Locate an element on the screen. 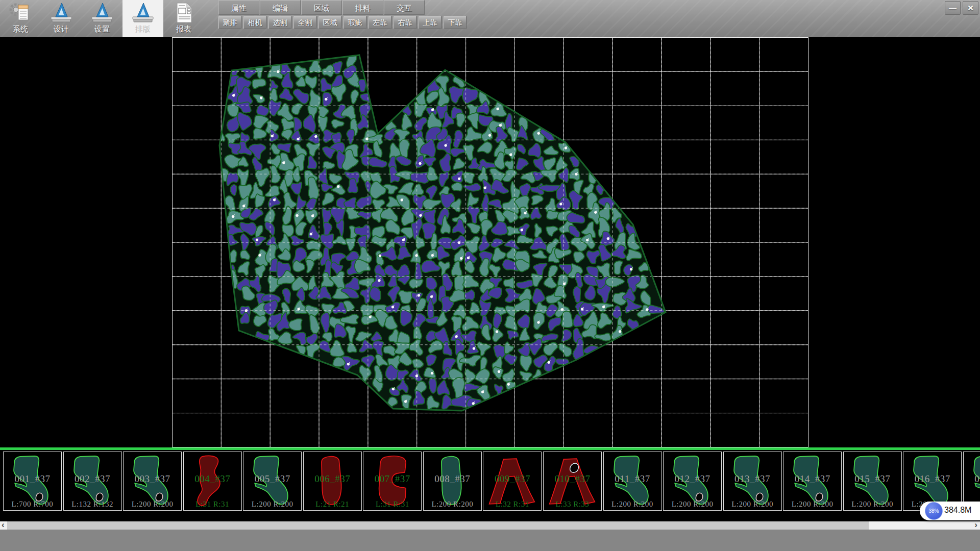 This screenshot has height=551, width=980. menu-button-1: 属性 is located at coordinates (239, 7).